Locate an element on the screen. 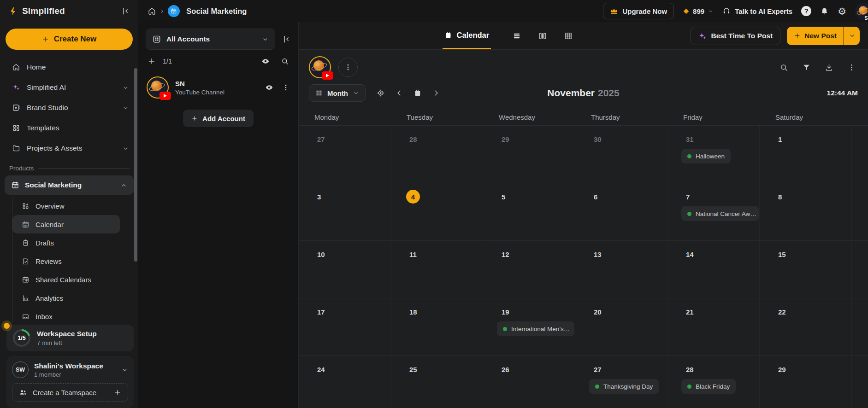 This screenshot has width=868, height=408. sidebar-collapse-icon is located at coordinates (125, 11).